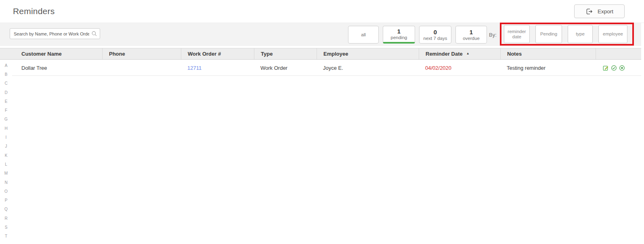  What do you see at coordinates (367, 54) in the screenshot?
I see `column-header-employee: Employee` at bounding box center [367, 54].